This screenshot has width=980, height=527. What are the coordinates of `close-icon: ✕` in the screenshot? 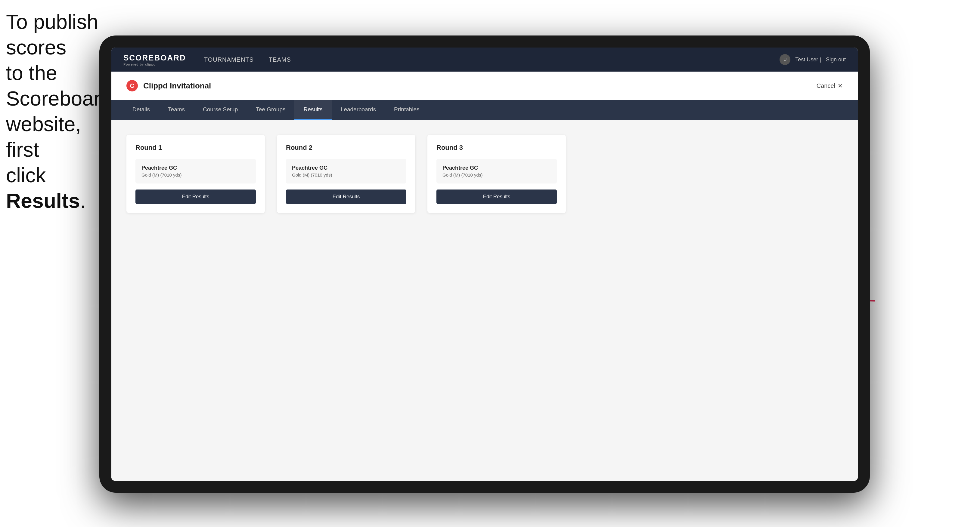 It's located at (840, 86).